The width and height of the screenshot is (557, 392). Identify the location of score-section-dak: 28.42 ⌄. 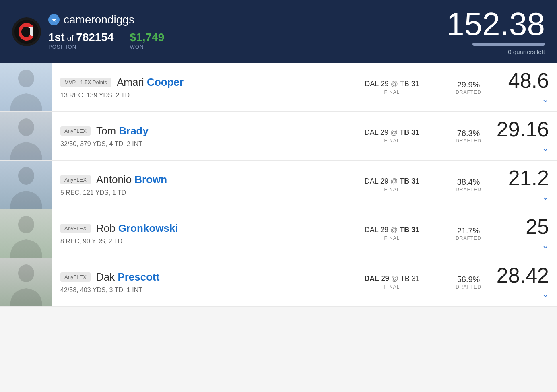
(525, 282).